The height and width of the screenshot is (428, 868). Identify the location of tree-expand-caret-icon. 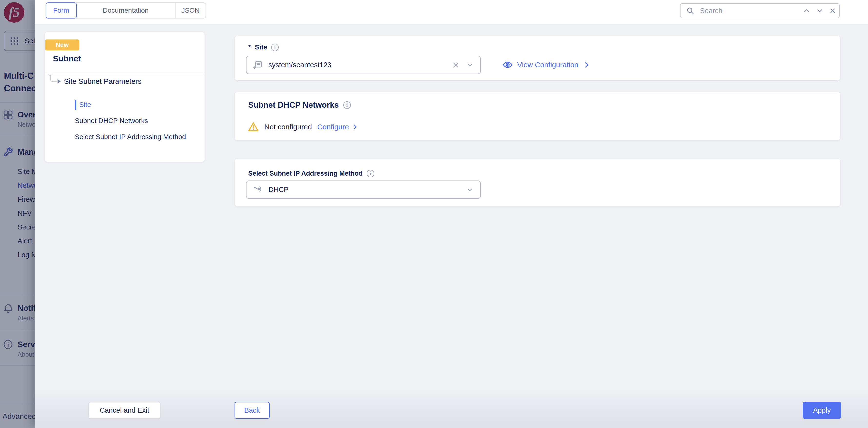
(59, 81).